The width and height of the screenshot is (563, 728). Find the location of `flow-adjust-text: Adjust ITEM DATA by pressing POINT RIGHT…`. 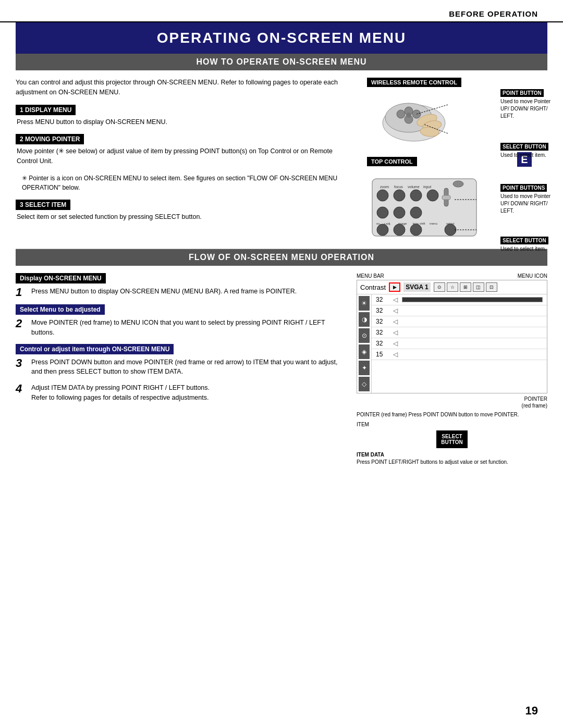

flow-adjust-text: Adjust ITEM DATA by pressing POINT RIGHT… is located at coordinates (120, 393).